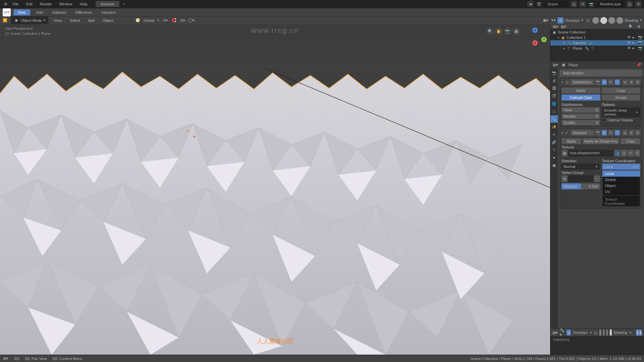 Image resolution: width=644 pixels, height=362 pixels. Describe the element at coordinates (569, 333) in the screenshot. I see `overlays-toggle-icon: ⊕` at that location.